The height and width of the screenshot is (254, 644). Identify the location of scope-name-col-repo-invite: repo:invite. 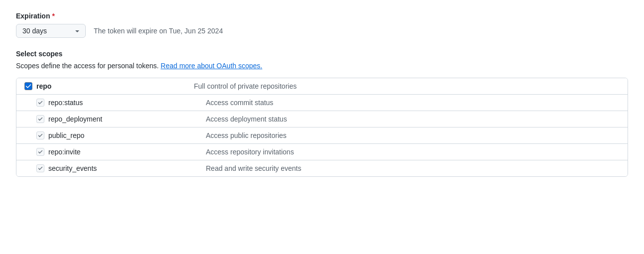
(121, 152).